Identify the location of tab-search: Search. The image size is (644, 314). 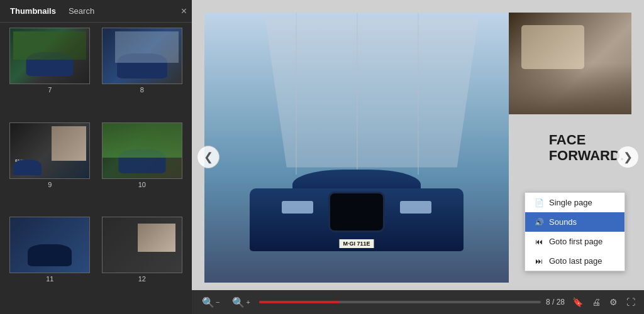
(82, 11).